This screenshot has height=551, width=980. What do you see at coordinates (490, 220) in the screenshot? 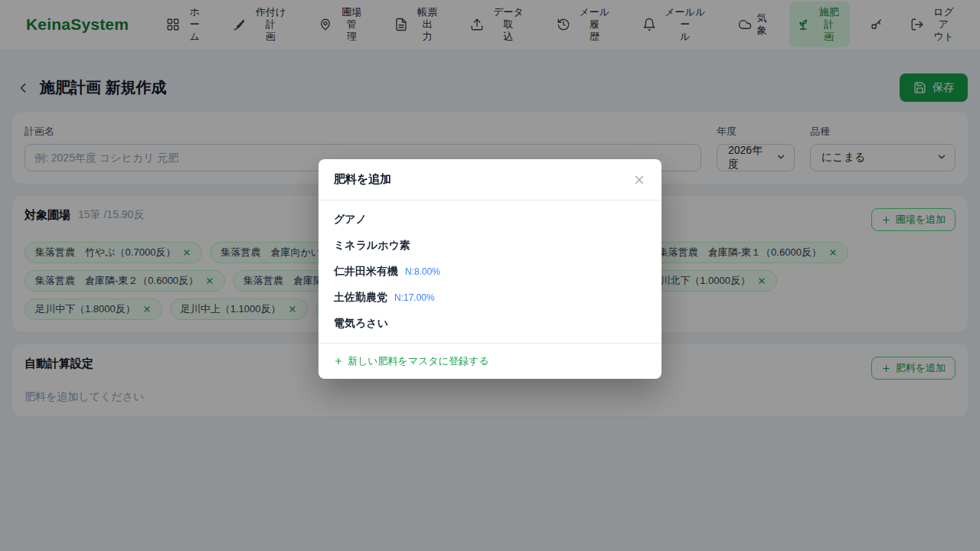
I see `fertilizer-list-item: グアノ` at bounding box center [490, 220].